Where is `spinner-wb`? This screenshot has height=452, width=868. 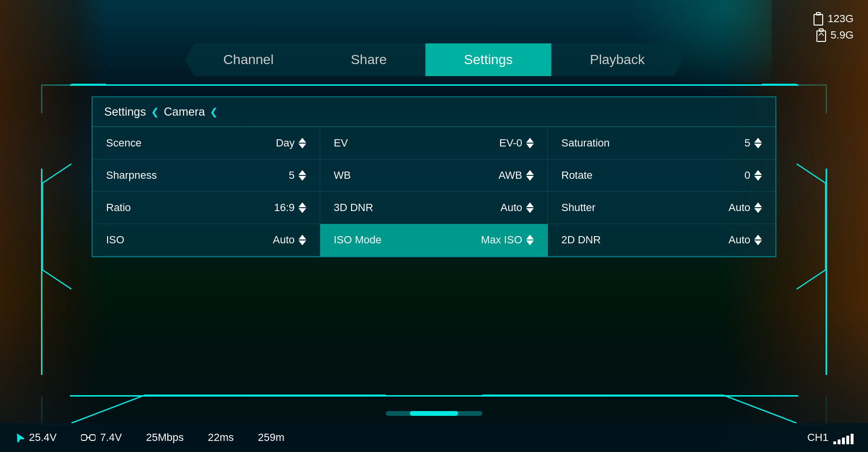
spinner-wb is located at coordinates (530, 175).